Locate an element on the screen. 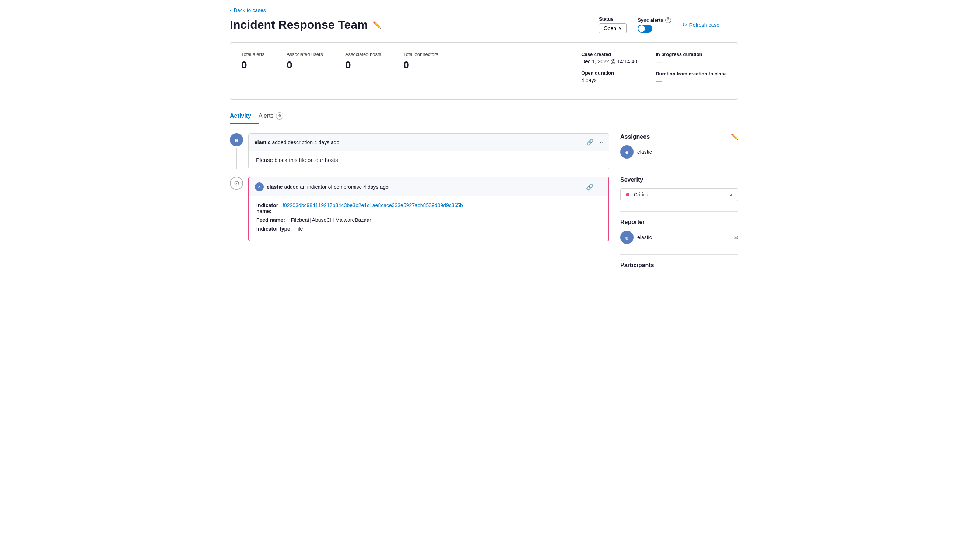 This screenshot has width=968, height=560. refresh-case-button: ↻ Refresh case is located at coordinates (701, 25).